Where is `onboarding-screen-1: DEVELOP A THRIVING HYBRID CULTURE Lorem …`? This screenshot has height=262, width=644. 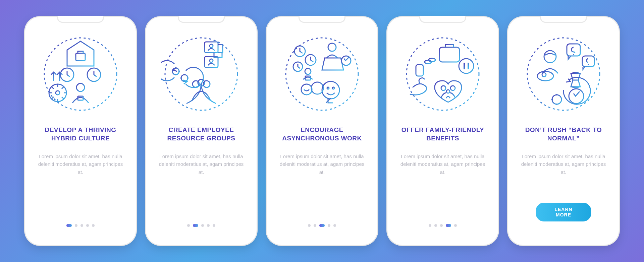
onboarding-screen-1: DEVELOP A THRIVING HYBRID CULTURE Lorem … is located at coordinates (80, 131).